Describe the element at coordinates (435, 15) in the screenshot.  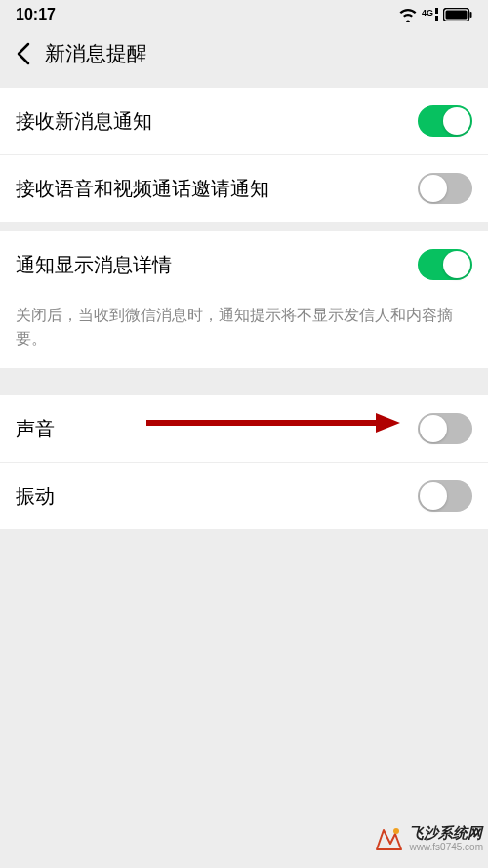
I see `status-icons: 4G` at that location.